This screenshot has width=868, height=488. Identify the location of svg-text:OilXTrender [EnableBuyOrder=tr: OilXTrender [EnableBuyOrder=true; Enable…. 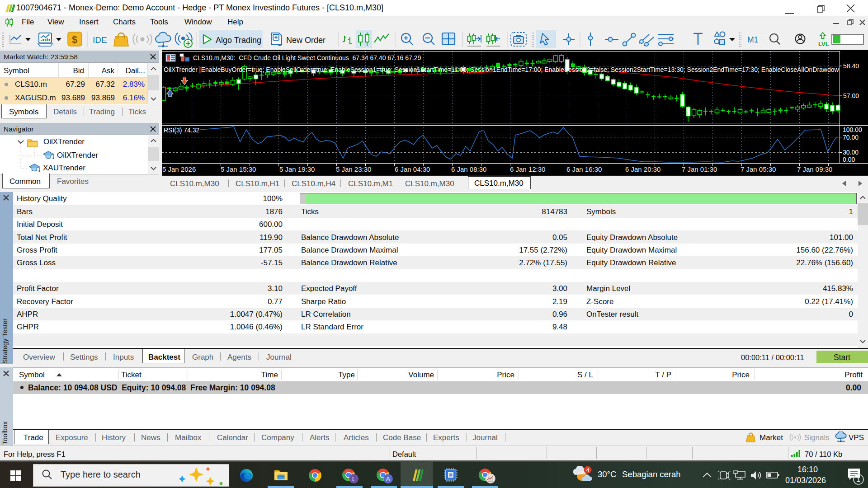
(516, 70).